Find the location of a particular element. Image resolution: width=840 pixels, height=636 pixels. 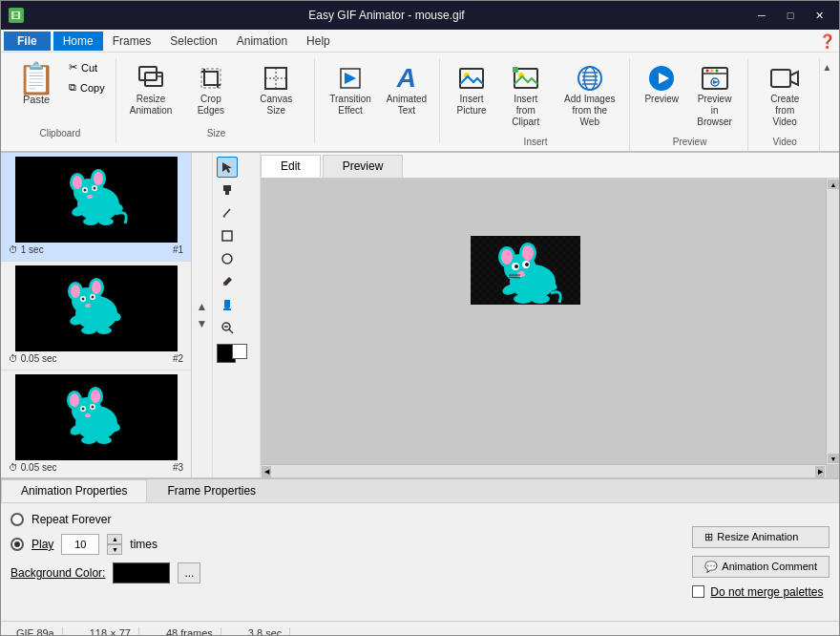

minimize-button: ─ is located at coordinates (762, 15).